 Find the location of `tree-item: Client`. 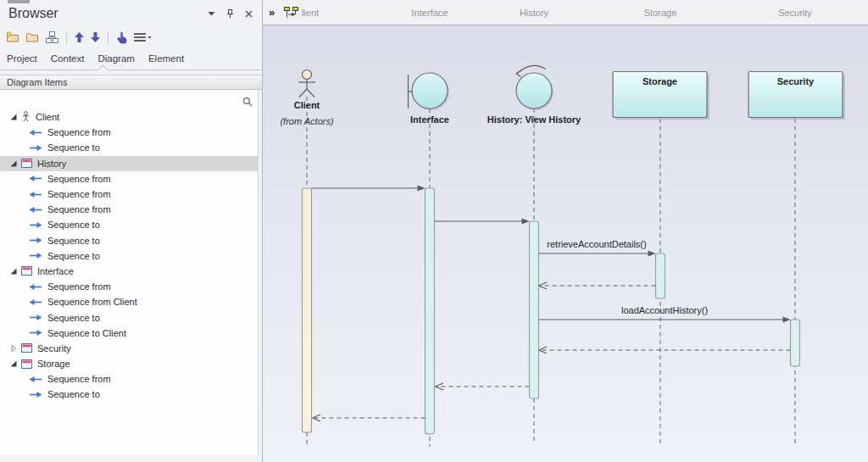

tree-item: Client is located at coordinates (129, 117).